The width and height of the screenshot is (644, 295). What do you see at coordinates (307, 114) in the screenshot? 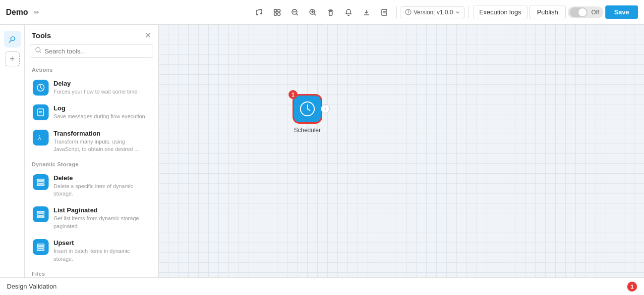
I see `scheduler-node: 1 › Scheduler` at bounding box center [307, 114].